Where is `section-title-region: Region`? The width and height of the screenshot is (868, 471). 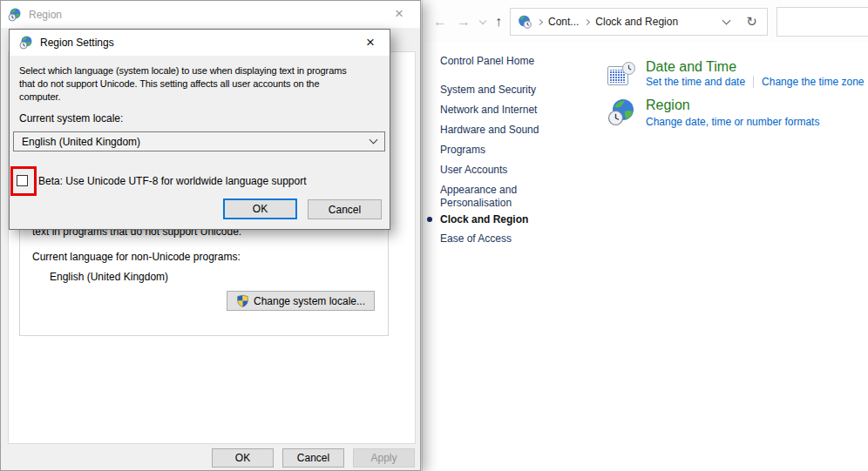 section-title-region: Region is located at coordinates (668, 105).